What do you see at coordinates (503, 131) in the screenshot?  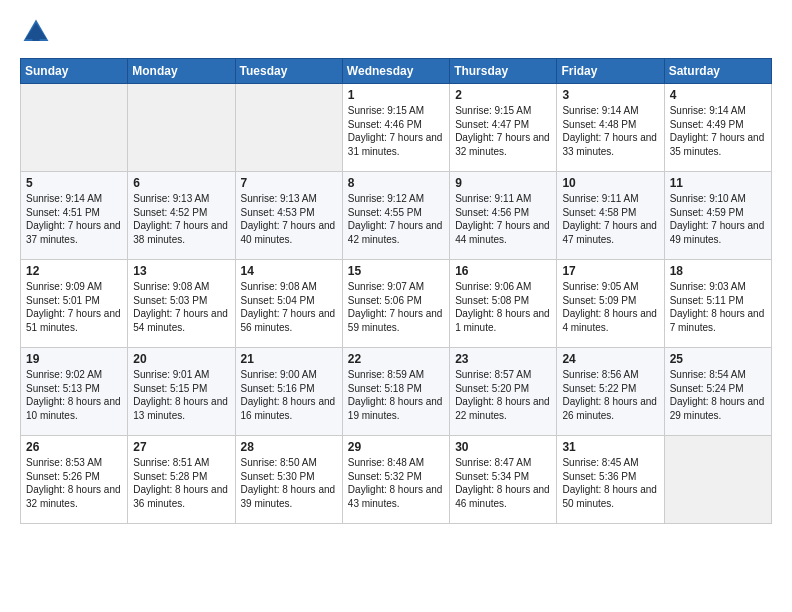 I see `cell-content: Sunrise: 9:15 AM Sunset: 4:47 PM Dayligh…` at bounding box center [503, 131].